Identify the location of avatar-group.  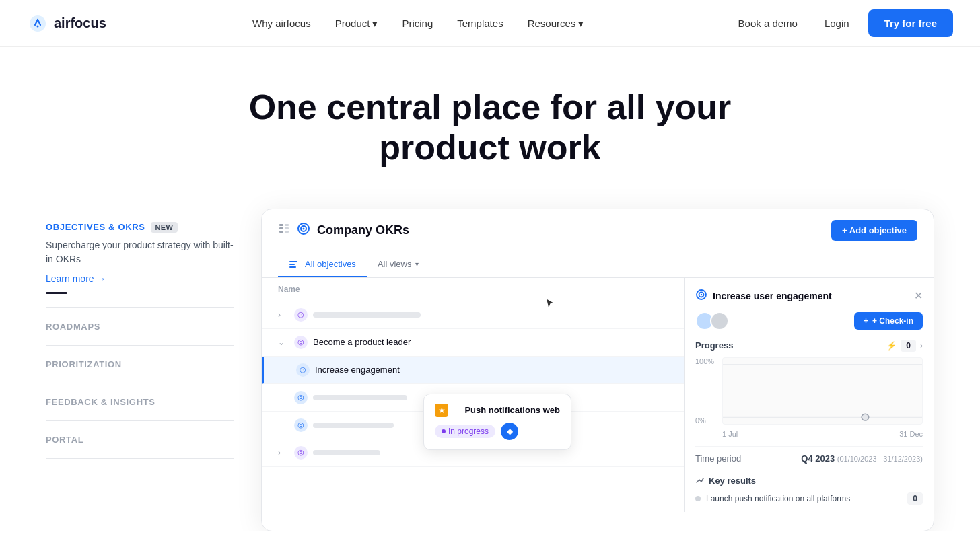
(712, 321).